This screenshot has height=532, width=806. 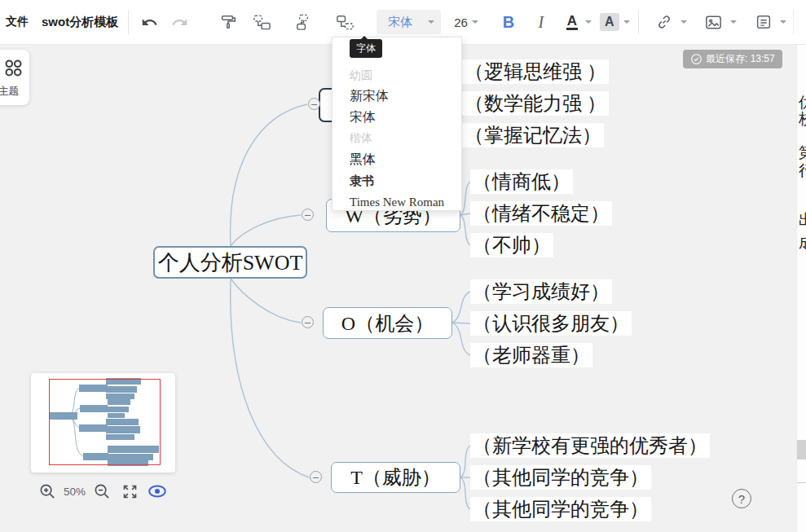 What do you see at coordinates (512, 245) in the screenshot?
I see `child-node-label: （不帅）` at bounding box center [512, 245].